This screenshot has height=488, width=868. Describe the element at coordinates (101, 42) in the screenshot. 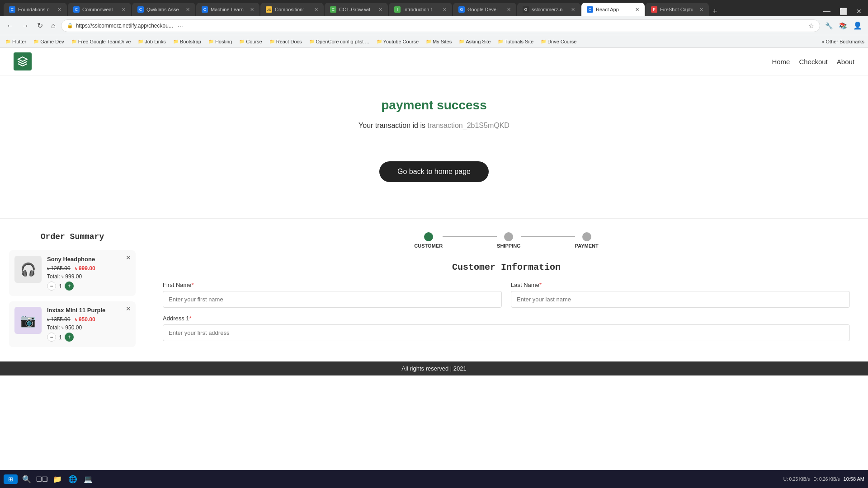

I see `bookmark-google-drive: 📁 Free Google TeamDrive` at that location.